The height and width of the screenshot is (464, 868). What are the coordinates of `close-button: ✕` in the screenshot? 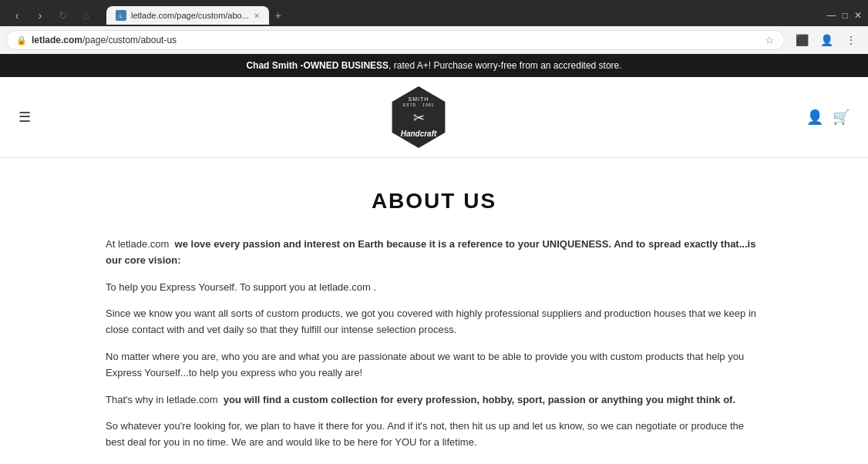 It's located at (858, 15).